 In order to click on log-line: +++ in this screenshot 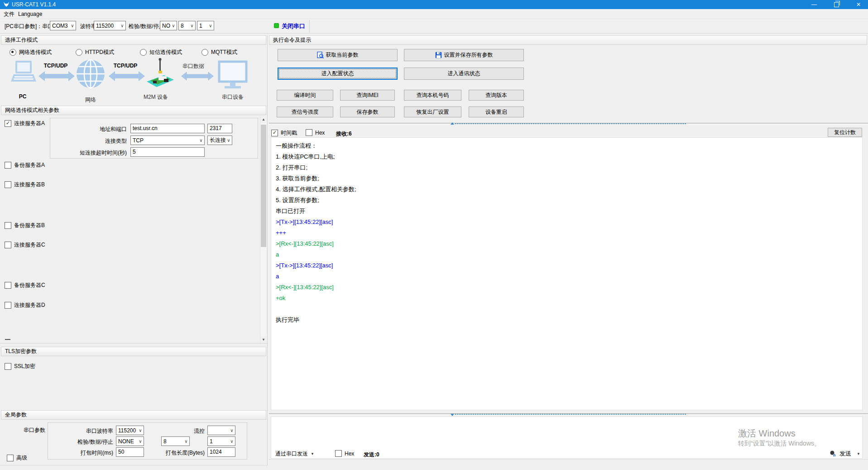, I will do `click(567, 233)`.